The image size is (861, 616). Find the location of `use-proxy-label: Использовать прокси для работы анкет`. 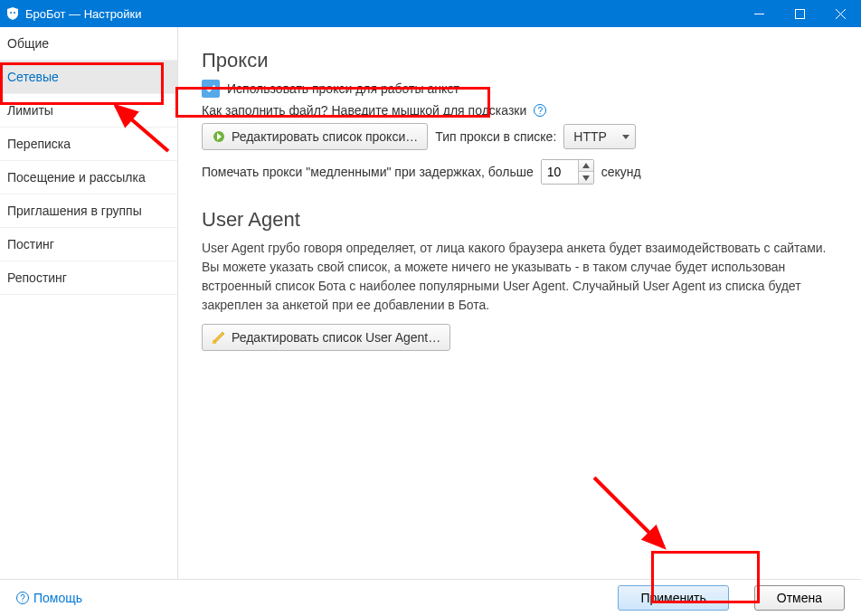

use-proxy-label: Использовать прокси для работы анкет is located at coordinates (344, 89).